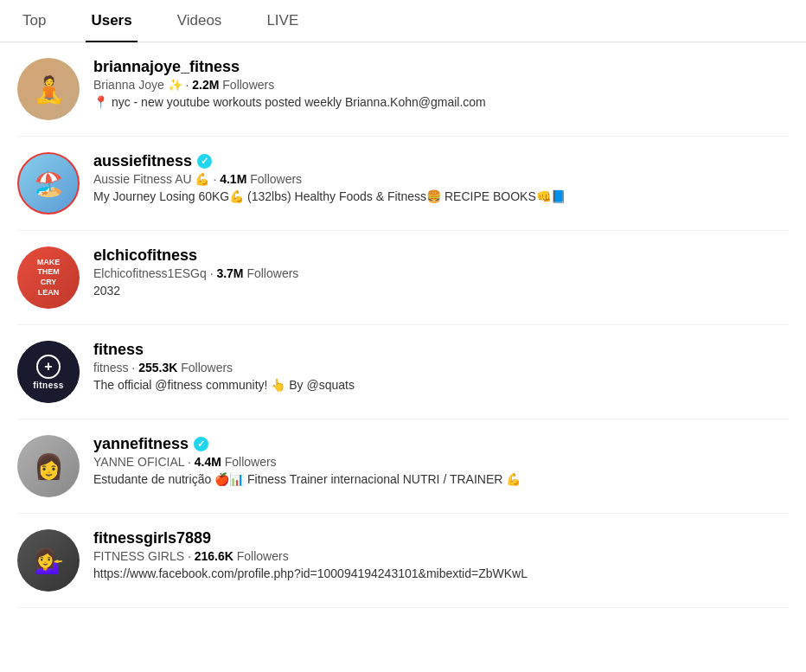 The height and width of the screenshot is (672, 806). What do you see at coordinates (35, 21) in the screenshot?
I see `tab-top: Top` at bounding box center [35, 21].